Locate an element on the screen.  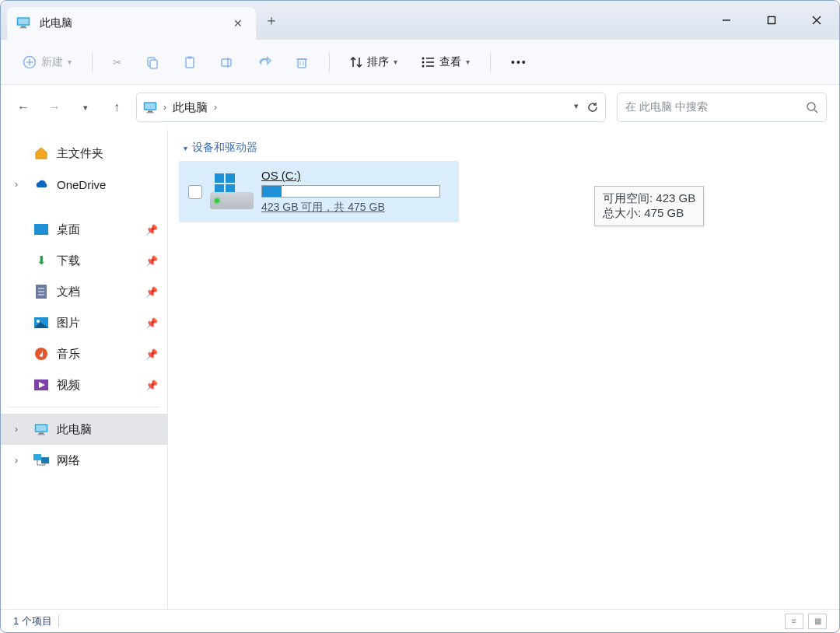
plus-circle-icon is located at coordinates (30, 62).